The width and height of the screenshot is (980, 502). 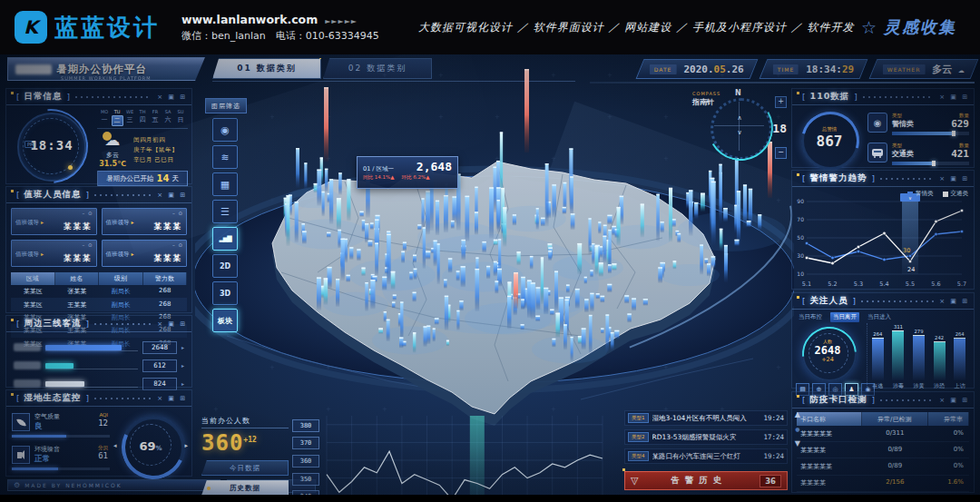 What do you see at coordinates (706, 438) in the screenshot?
I see `alert-row: 类型2RD13-53烟感报警疑似火灾17:24` at bounding box center [706, 438].